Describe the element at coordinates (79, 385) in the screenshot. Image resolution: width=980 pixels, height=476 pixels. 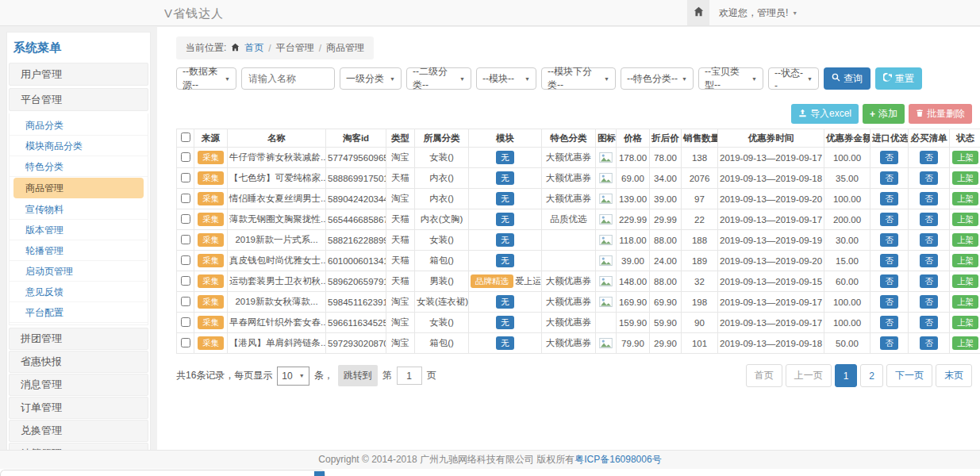
I see `sidebar-group: 消息管理` at that location.